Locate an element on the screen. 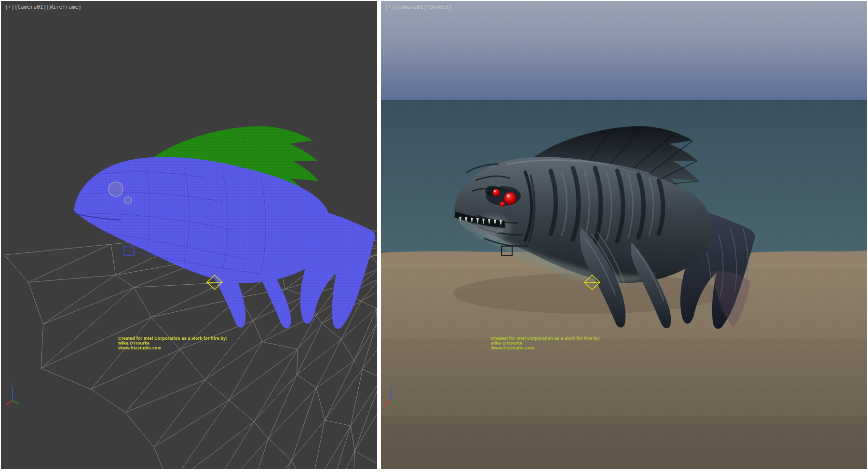 Image resolution: width=868 pixels, height=472 pixels. viewport-divider is located at coordinates (379, 236).